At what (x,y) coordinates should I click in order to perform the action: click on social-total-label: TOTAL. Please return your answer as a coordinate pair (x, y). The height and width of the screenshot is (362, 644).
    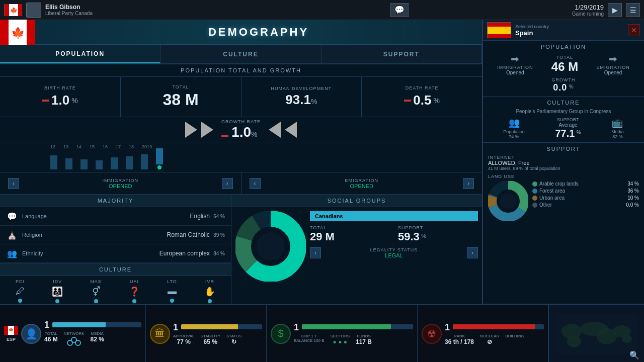
    Looking at the image, I should click on (350, 228).